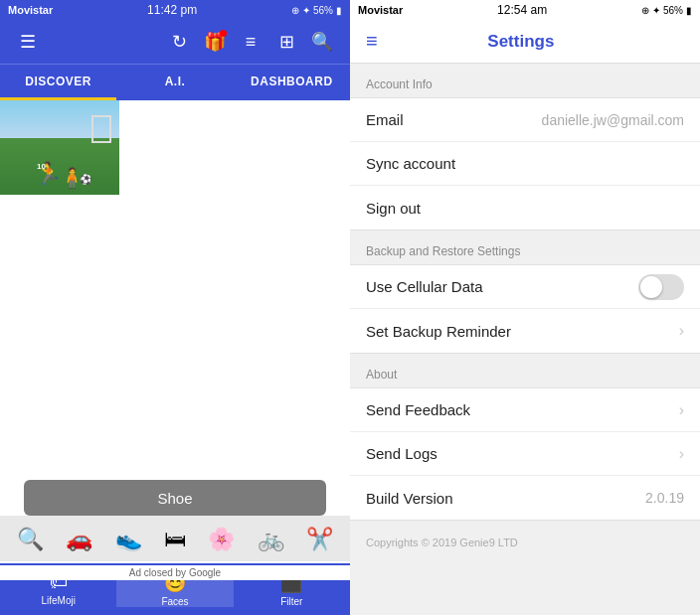  I want to click on filter-icon: ≡, so click(251, 42).